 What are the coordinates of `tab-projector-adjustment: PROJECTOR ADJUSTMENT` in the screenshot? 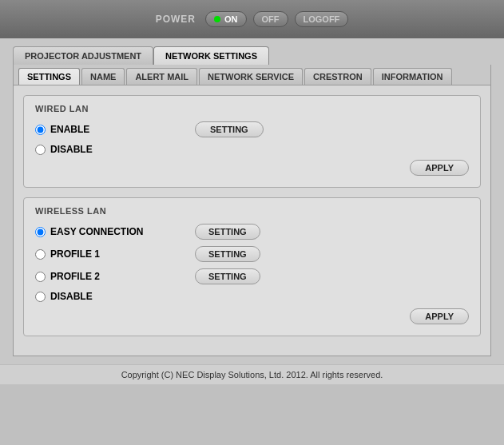 It's located at (83, 56).